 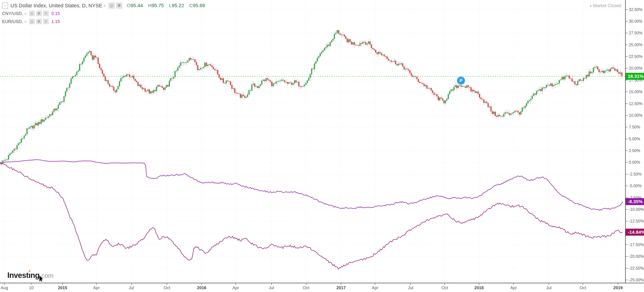 I want to click on price-axis-label: -2.50%, so click(x=635, y=174).